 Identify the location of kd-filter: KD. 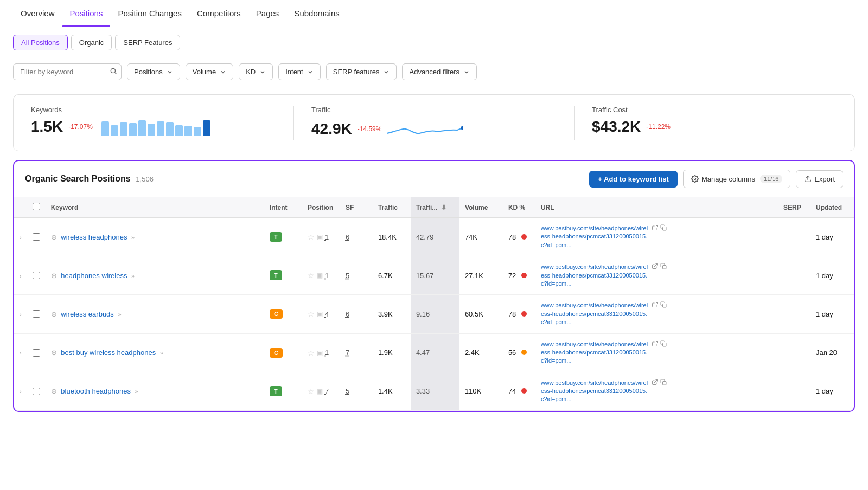
(256, 72).